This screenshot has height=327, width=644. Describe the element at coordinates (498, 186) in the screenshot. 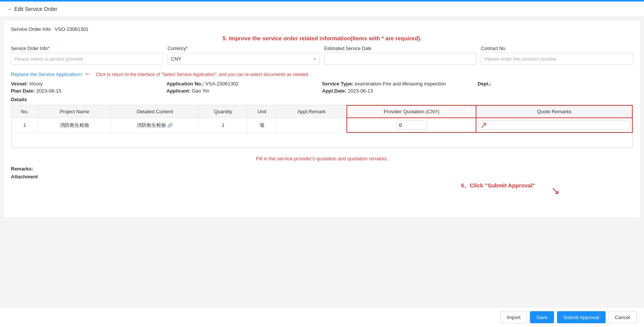

I see `footer-annotation: 6、Click "Submit Approval"` at that location.